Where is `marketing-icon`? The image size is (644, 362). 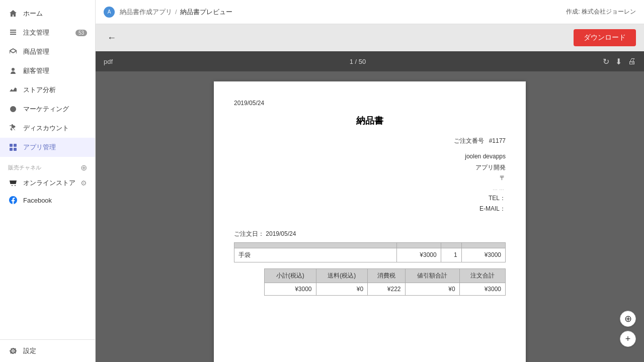
marketing-icon is located at coordinates (13, 109).